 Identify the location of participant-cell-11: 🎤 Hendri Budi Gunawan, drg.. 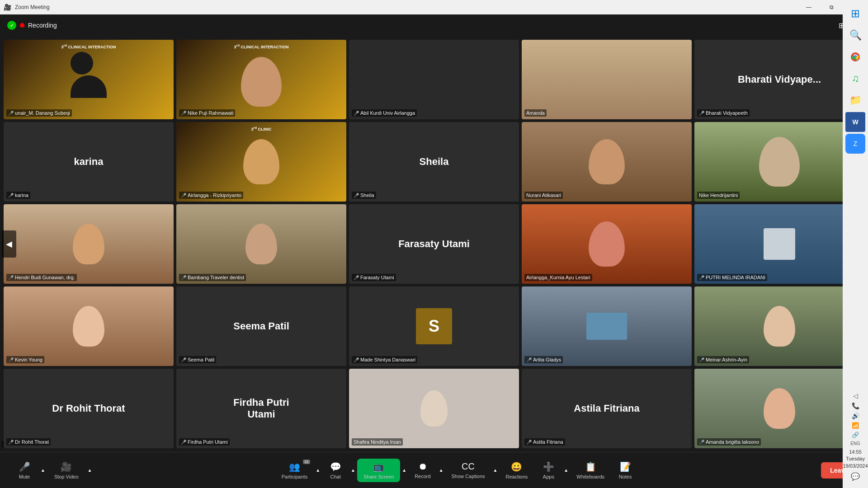
(89, 244).